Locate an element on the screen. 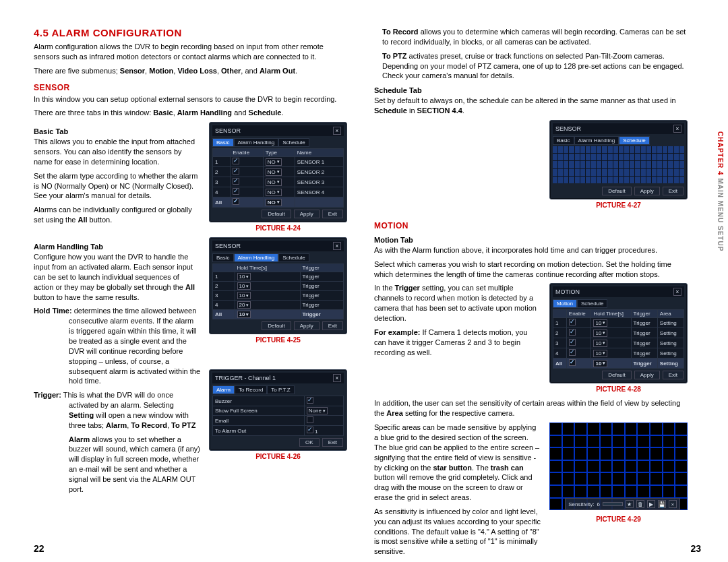  trigger-channel-screenshot: TRIGGER - Channel 1× AlarmTo RecordTo P.… is located at coordinates (278, 410).